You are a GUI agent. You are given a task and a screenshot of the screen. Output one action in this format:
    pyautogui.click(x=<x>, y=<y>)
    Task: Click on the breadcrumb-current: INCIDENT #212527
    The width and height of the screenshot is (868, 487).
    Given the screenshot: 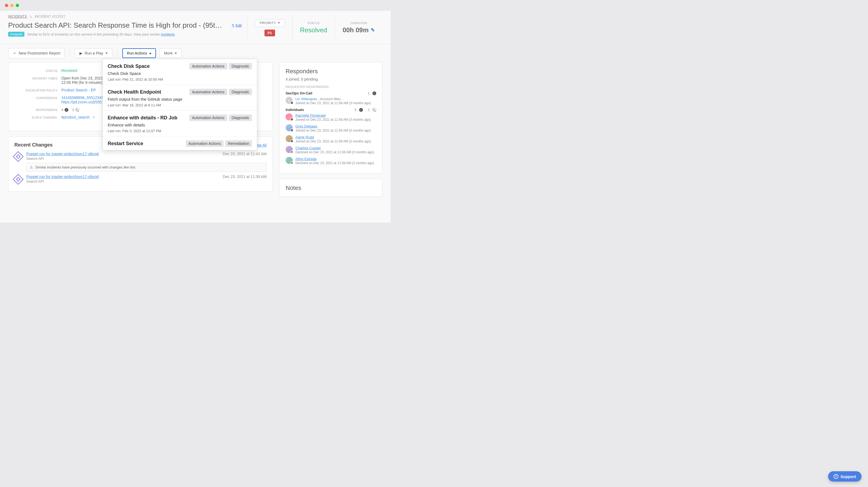 What is the action you would take?
    pyautogui.click(x=51, y=17)
    